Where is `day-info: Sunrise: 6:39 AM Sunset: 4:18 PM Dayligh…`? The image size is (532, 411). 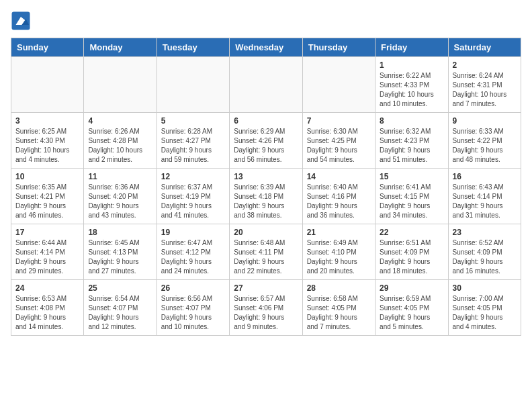 day-info: Sunrise: 6:39 AM Sunset: 4:18 PM Dayligh… is located at coordinates (266, 201).